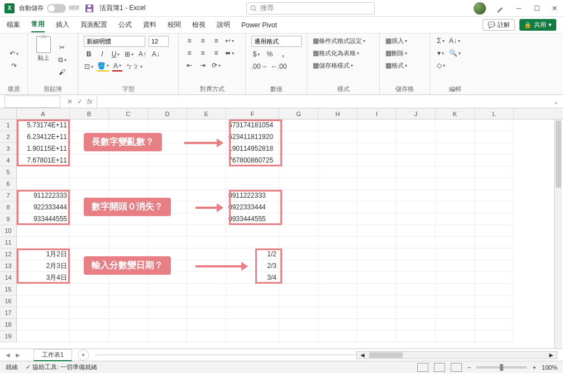  Describe the element at coordinates (44, 125) in the screenshot. I see `cell: 5.73174E+11` at that location.